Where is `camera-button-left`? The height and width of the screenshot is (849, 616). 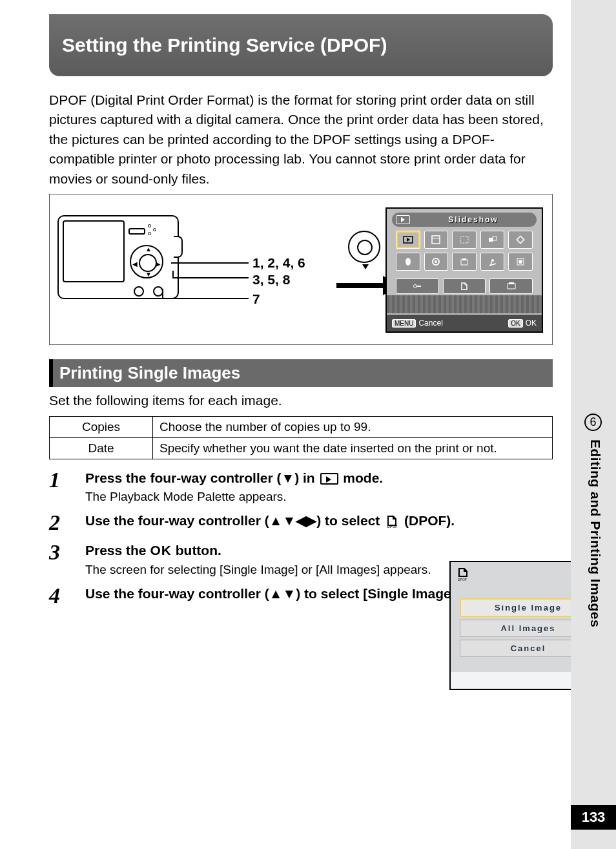
camera-button-left is located at coordinates (139, 291).